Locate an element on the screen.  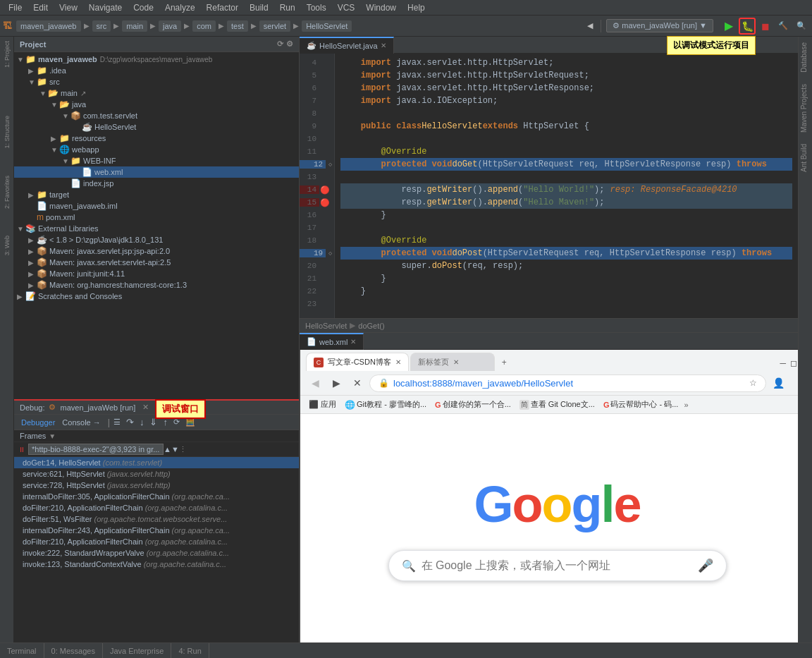
sidebar-favorites-icon: 2: Favorites is located at coordinates (7, 192).